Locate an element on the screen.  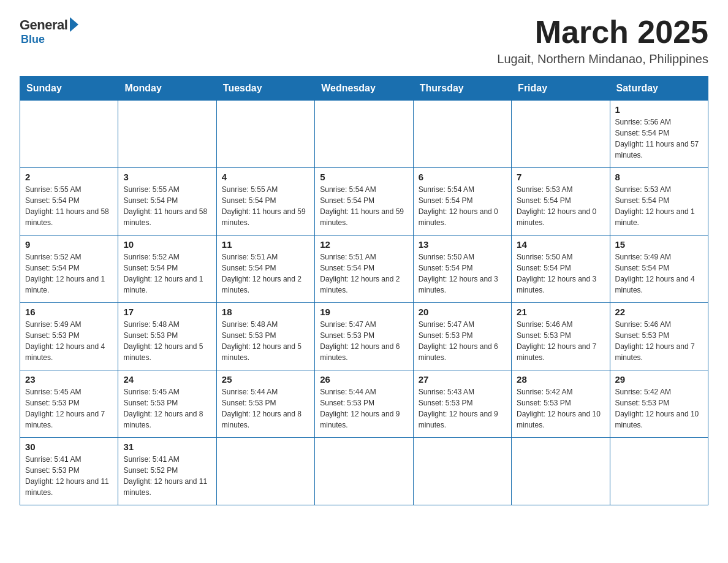
calendar-cell: 11Sunrise: 5:51 AM Sunset: 5:54 PM Dayli… is located at coordinates (265, 269).